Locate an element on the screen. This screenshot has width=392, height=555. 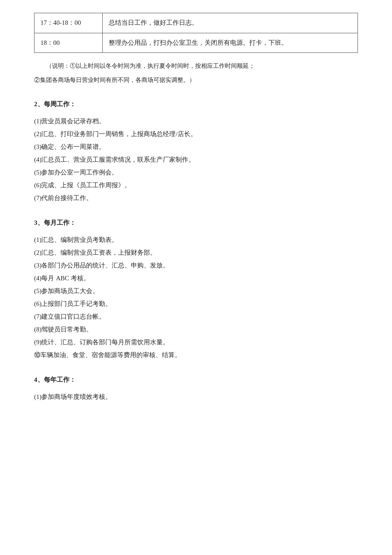
notes-section: （说明：①以上时间以冬令时间为准，执行夏令时间时，按相应工作时间顺延； ②集团各… is located at coordinates (196, 73).